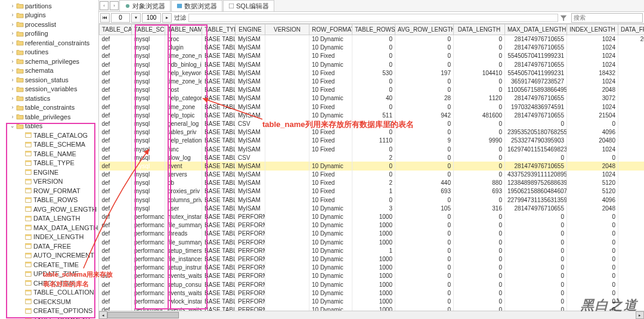 Image resolution: width=644 pixels, height=319 pixels. What do you see at coordinates (49, 145) in the screenshot?
I see `tree-item-table_schema: TABLE_SCHEMA` at bounding box center [49, 145].